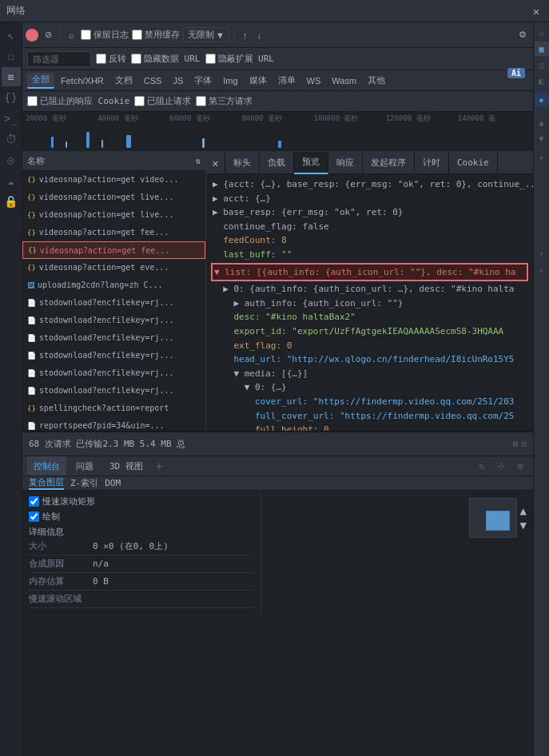  What do you see at coordinates (542, 157) in the screenshot?
I see `right-icon-plus: +` at bounding box center [542, 157].